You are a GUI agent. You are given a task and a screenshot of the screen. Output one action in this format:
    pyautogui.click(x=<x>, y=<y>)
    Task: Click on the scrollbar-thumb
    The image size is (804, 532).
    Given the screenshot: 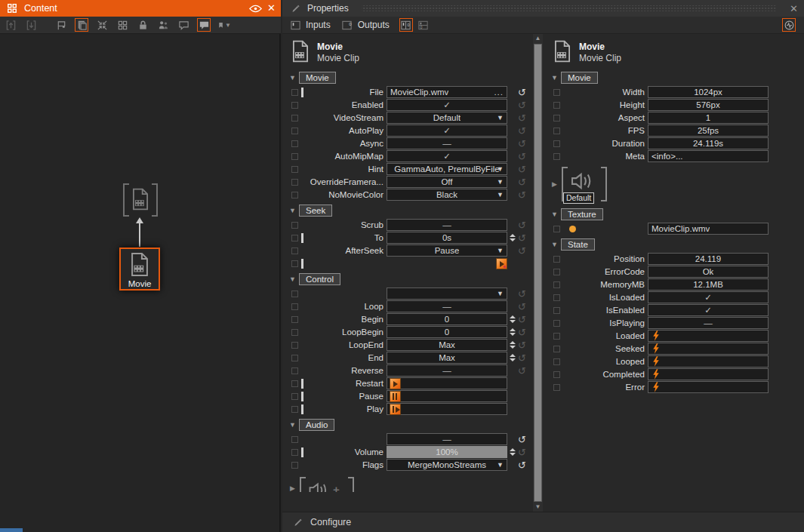 What is the action you would take?
    pyautogui.click(x=538, y=273)
    